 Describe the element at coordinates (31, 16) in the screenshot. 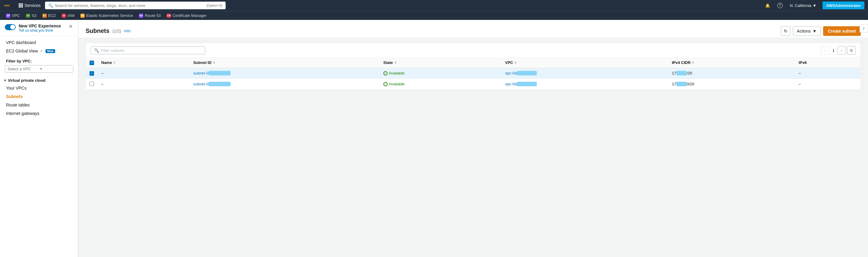

I see `fav-s3: S3 S3` at that location.